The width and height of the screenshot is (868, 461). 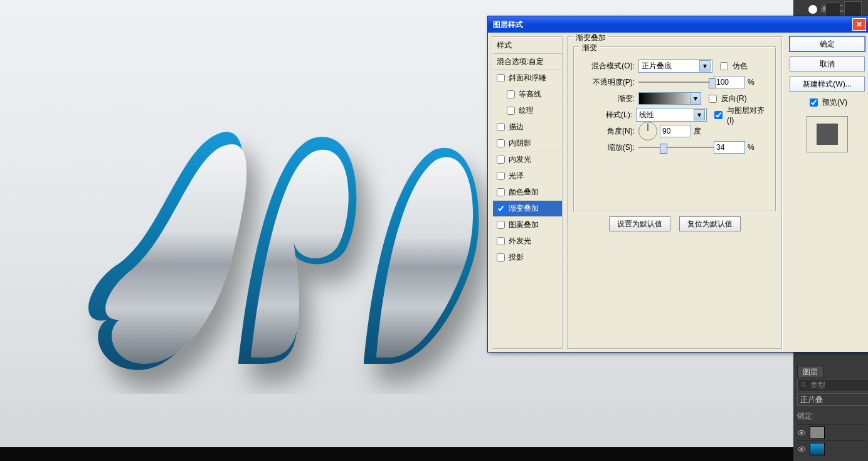 What do you see at coordinates (678, 24) in the screenshot?
I see `dialog-titlebar: 图层样式 ✕` at bounding box center [678, 24].